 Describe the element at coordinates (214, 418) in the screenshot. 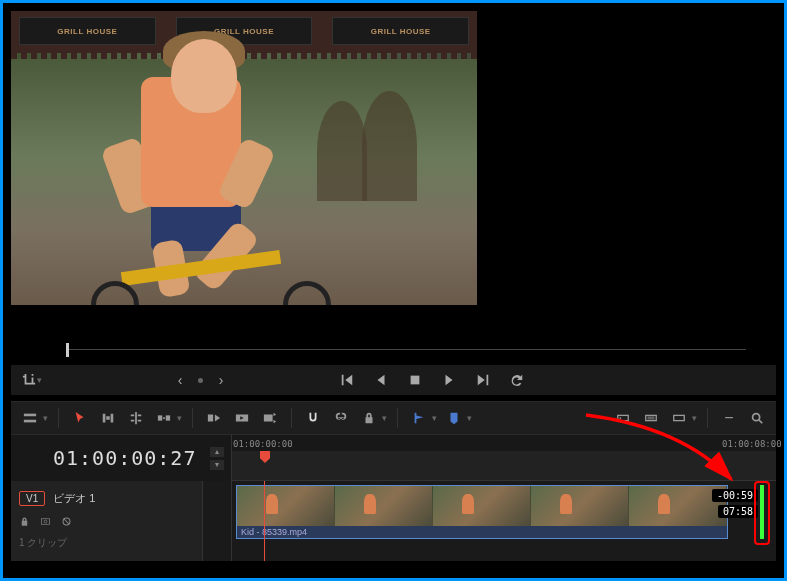

I see `insert-clip-icon` at that location.